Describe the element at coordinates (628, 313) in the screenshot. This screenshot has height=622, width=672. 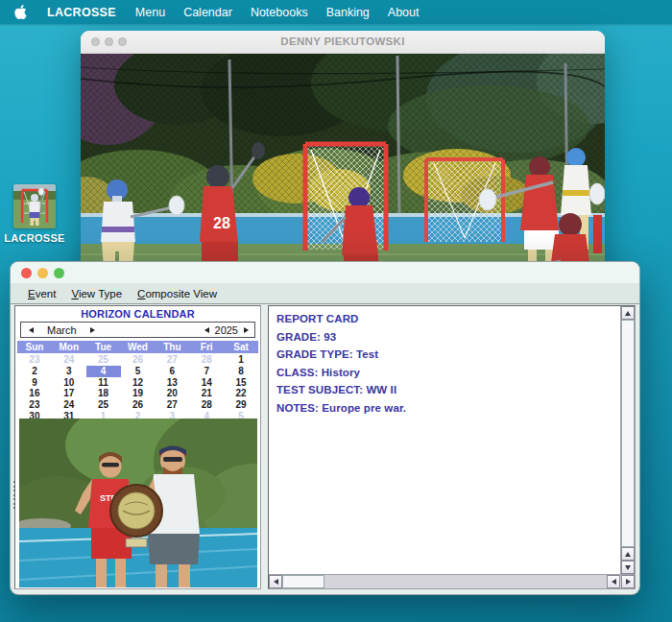
I see `scroll-up-button` at that location.